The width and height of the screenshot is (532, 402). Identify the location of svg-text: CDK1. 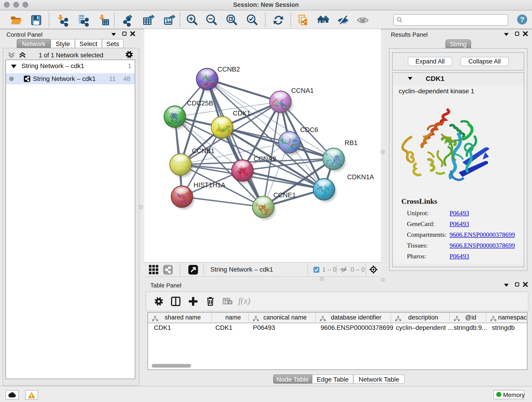
(241, 113).